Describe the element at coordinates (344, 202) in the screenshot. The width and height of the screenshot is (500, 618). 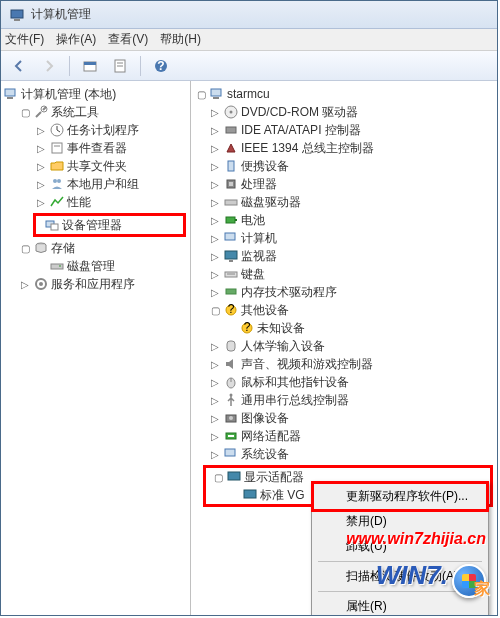
I see `device-disk-drives: ▷磁盘驱动器` at that location.